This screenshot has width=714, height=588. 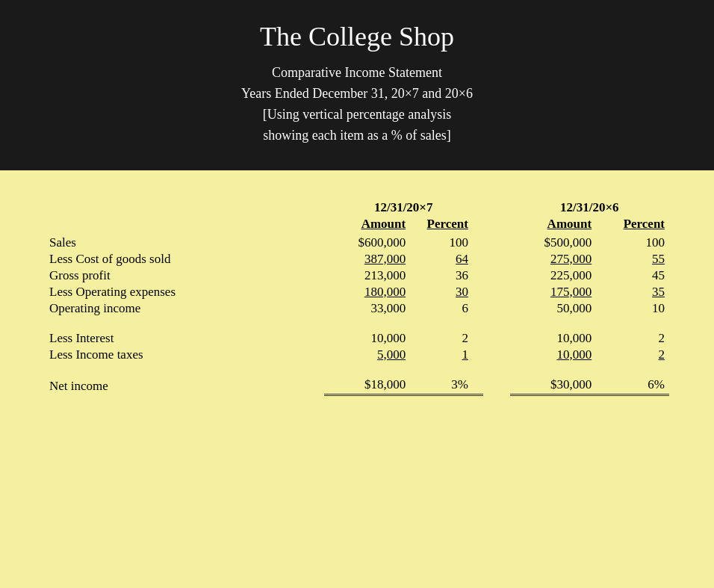 I want to click on period1-header: 12/31/20×7, so click(x=403, y=204).